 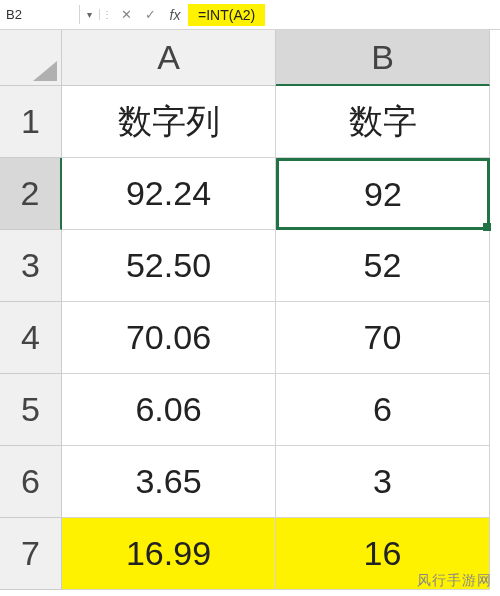 I want to click on row-header-1: 1, so click(x=31, y=122).